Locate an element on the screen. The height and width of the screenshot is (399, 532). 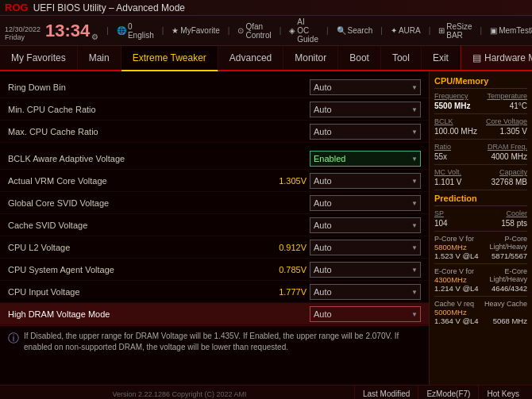
myfavorite-button: ★ MyFavorite is located at coordinates (195, 30).